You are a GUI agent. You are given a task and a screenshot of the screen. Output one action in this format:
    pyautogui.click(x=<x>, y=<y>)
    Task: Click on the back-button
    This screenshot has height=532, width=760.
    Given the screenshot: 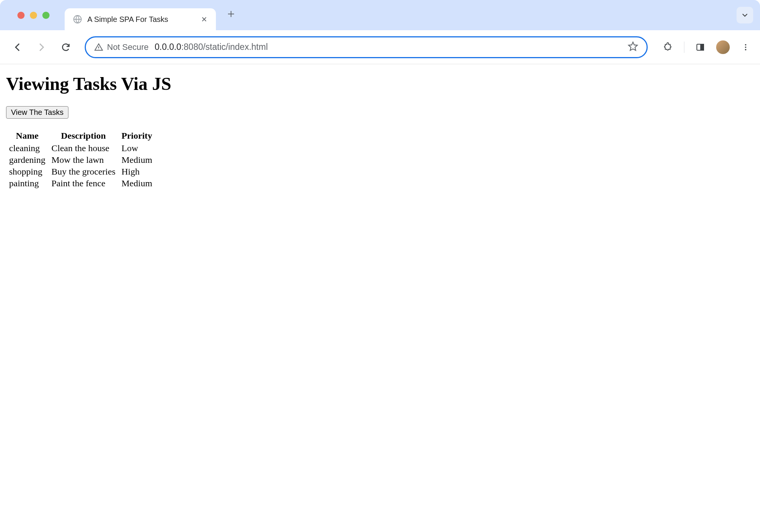 What is the action you would take?
    pyautogui.click(x=17, y=47)
    